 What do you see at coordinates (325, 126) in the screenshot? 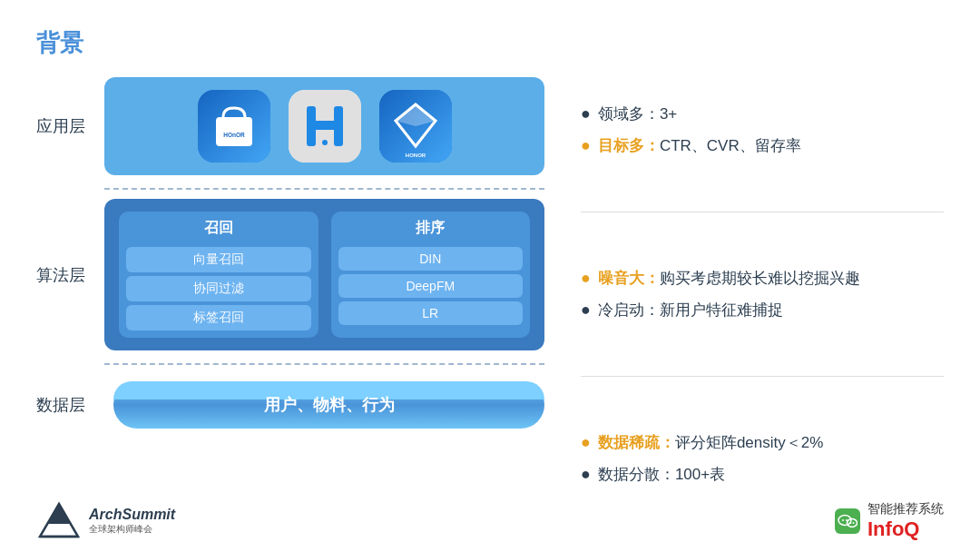
I see `app-layer-box-wrapper: HOnOR` at bounding box center [325, 126].